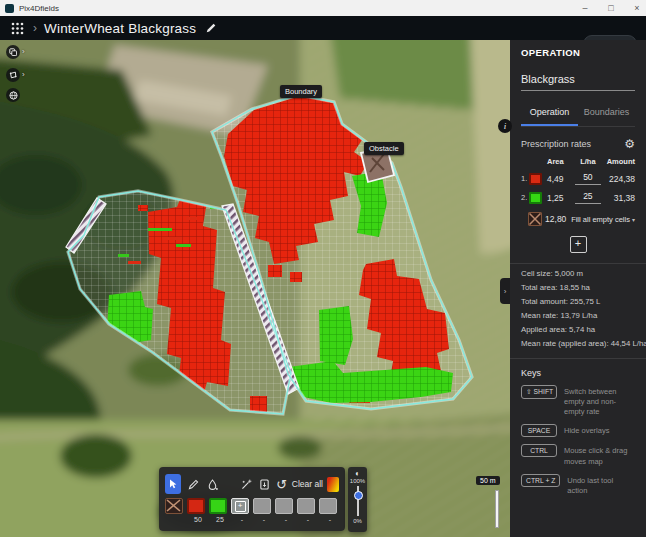  I want to click on operation-stats: Cell size: 5,000 m Total area: 18,55 ha …, so click(578, 308).